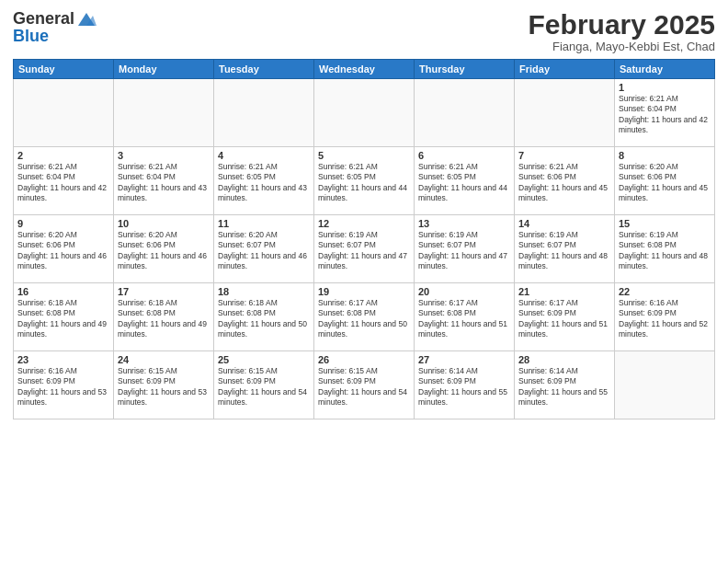  I want to click on day-number: 10, so click(164, 224).